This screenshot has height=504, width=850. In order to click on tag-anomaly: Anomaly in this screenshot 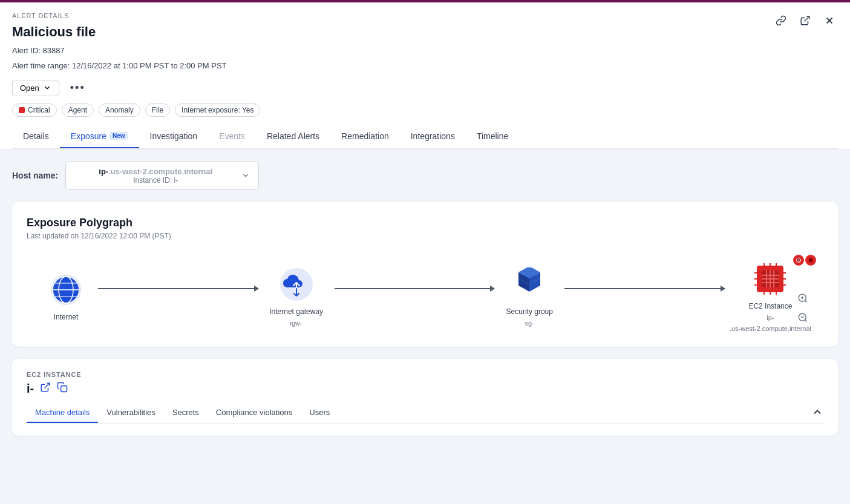, I will do `click(120, 110)`.